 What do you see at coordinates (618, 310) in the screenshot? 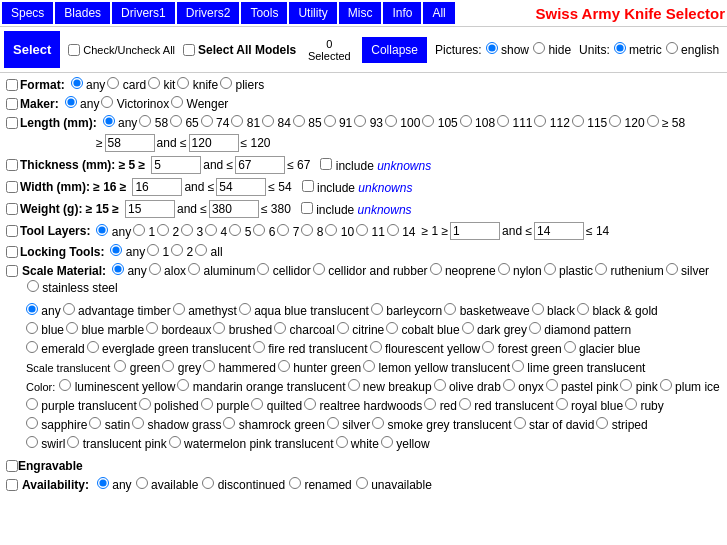
I see `sc-black-gold: black & gold` at bounding box center [618, 310].